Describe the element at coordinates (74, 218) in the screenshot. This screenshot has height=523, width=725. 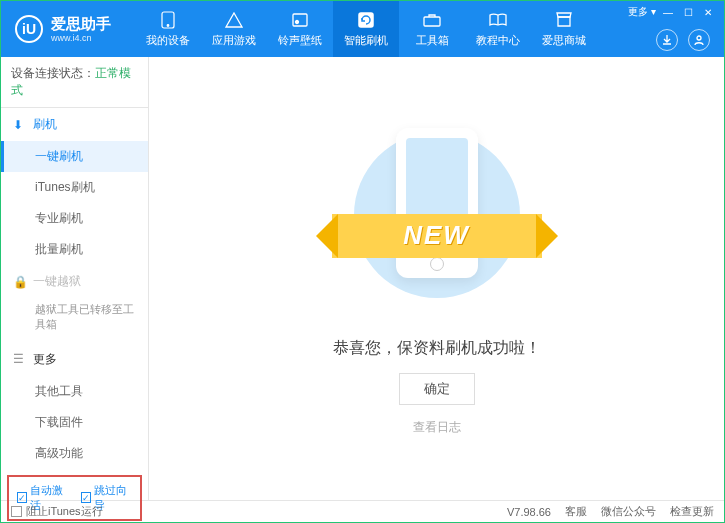
I see `sidebar-item-pro-flash: 专业刷机` at that location.